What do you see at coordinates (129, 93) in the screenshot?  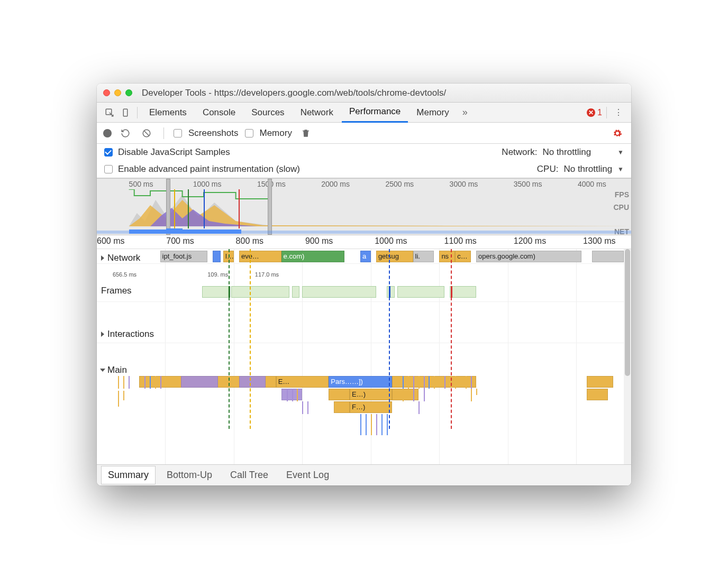 I see `zoom-icon` at bounding box center [129, 93].